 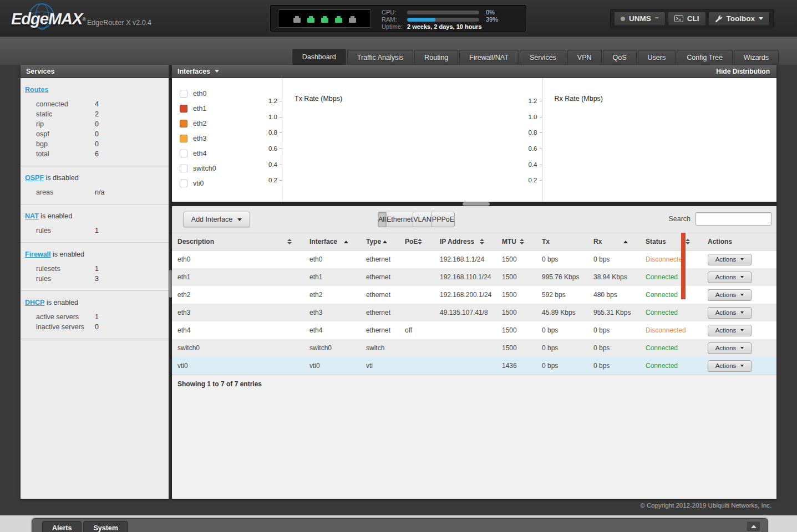 I want to click on checkbox-vti0, so click(x=184, y=183).